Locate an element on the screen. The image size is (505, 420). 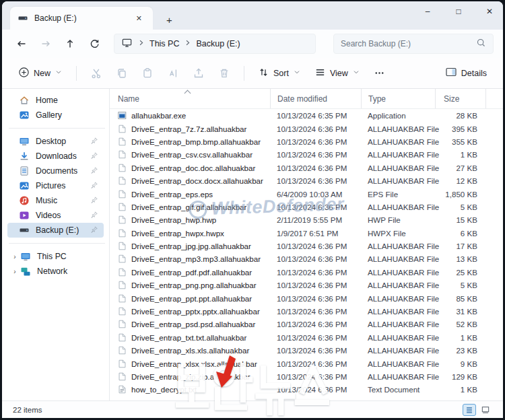
file-row: DriveE_entrap_mp3.mp3.allahuakbar10/13/2… is located at coordinates (306, 258).